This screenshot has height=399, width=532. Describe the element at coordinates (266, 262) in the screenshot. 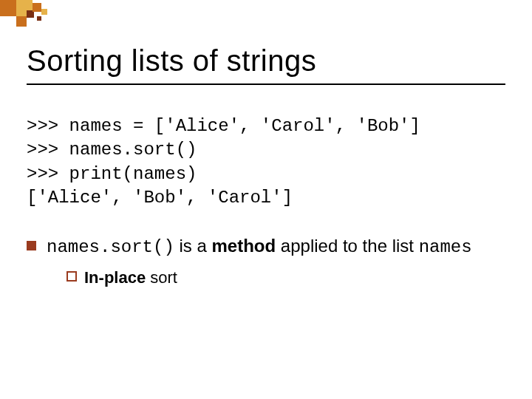

I see `note-item: names.sort() is a method applied to the …` at that location.